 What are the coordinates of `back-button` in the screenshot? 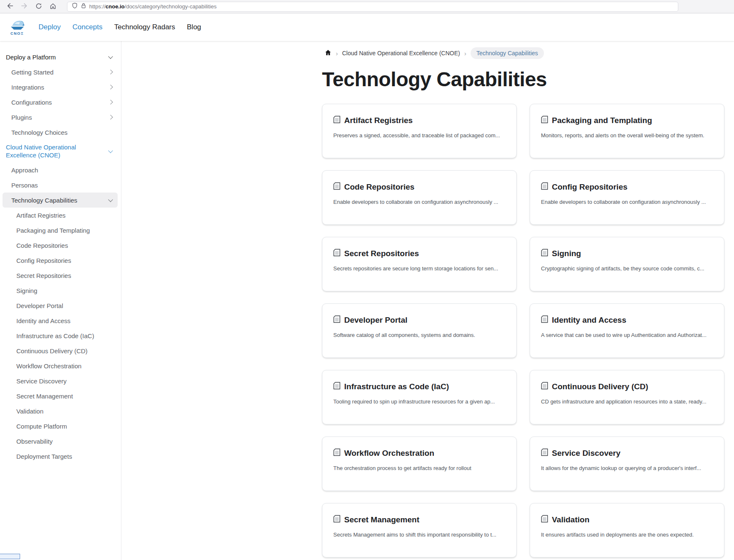 It's located at (10, 7).